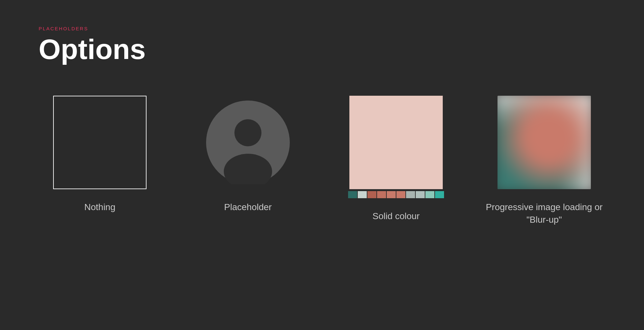 Image resolution: width=644 pixels, height=330 pixels. What do you see at coordinates (396, 216) in the screenshot?
I see `solid-colour-label: Solid colour` at bounding box center [396, 216].